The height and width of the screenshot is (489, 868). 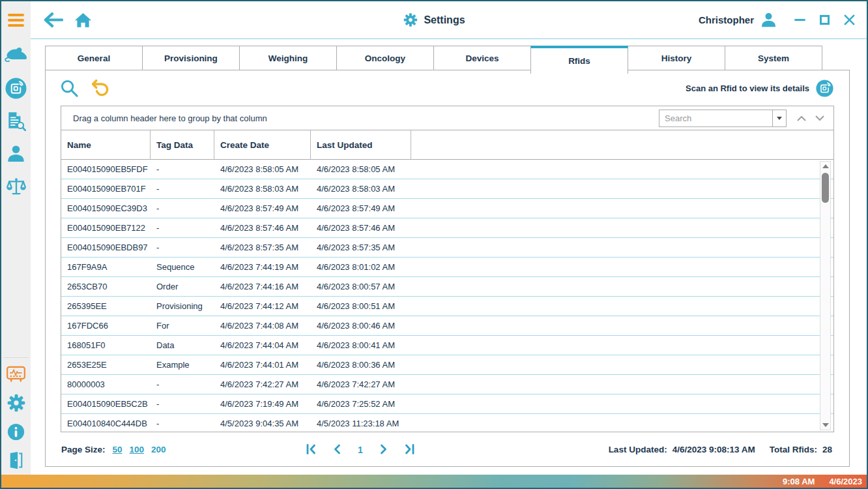 What do you see at coordinates (100, 88) in the screenshot?
I see `undo-arrow-icon` at bounding box center [100, 88].